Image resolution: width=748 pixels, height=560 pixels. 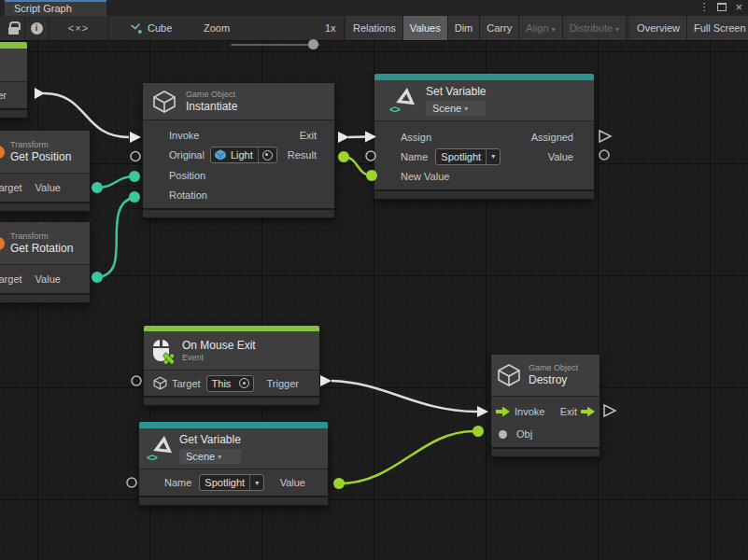 What do you see at coordinates (43, 8) in the screenshot?
I see `tab-title: Script Graph` at bounding box center [43, 8].